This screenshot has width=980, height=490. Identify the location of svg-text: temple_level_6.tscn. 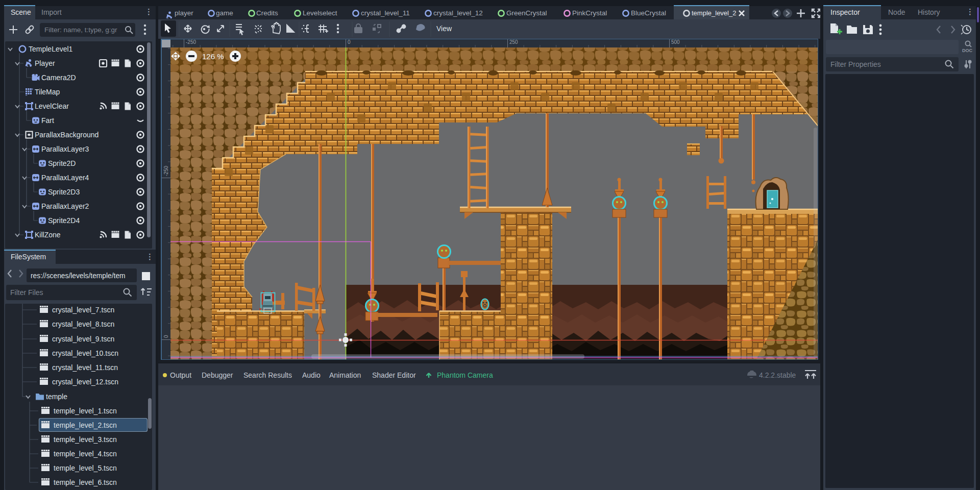
(85, 482).